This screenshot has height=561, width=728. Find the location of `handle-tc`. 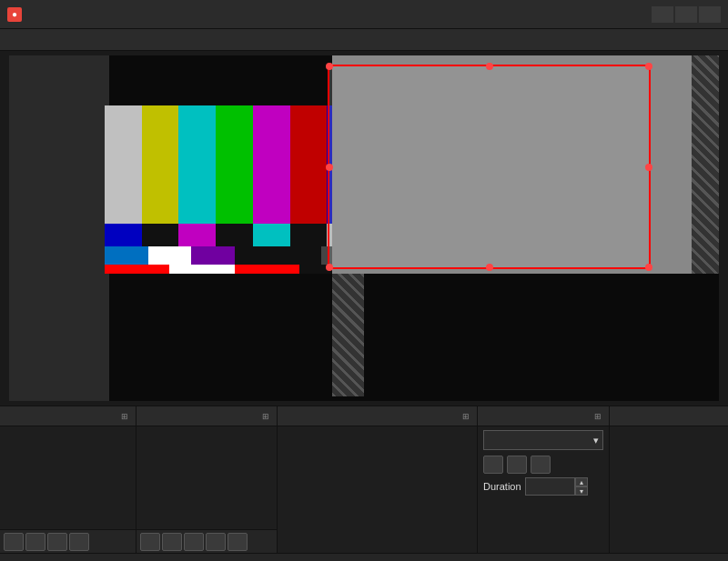

handle-tc is located at coordinates (490, 66).